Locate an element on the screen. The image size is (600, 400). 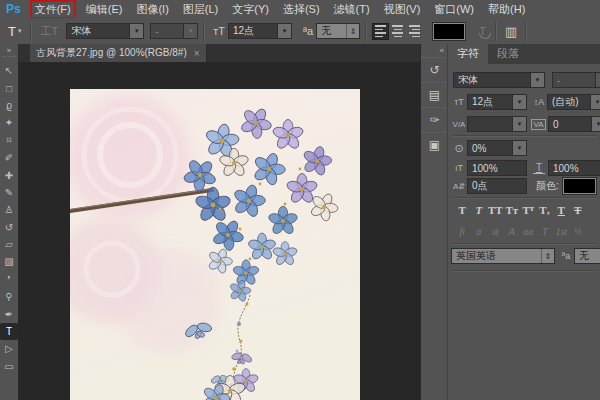
pen-tool: ✒ is located at coordinates (9, 314).